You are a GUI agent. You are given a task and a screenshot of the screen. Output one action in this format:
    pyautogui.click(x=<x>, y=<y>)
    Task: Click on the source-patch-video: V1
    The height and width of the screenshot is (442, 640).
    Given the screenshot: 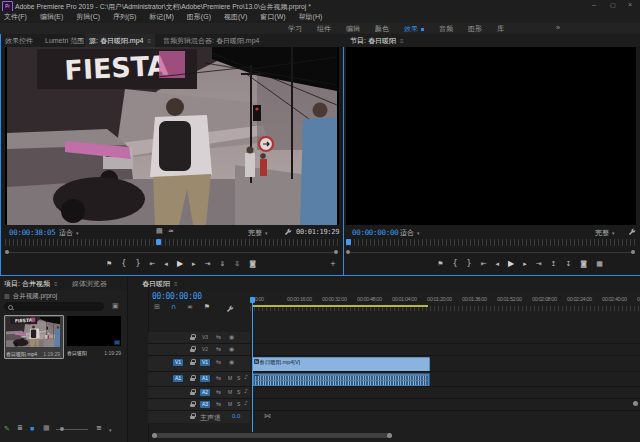 What is the action you would take?
    pyautogui.click(x=178, y=362)
    